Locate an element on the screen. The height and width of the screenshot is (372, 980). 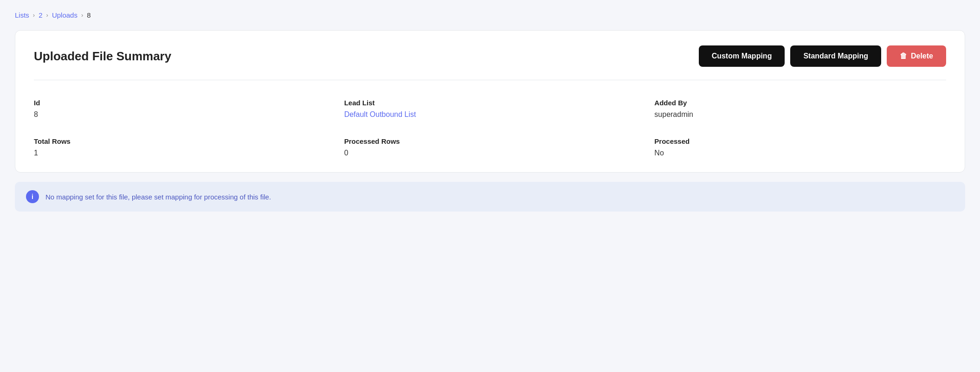
info-icon: i is located at coordinates (32, 197).